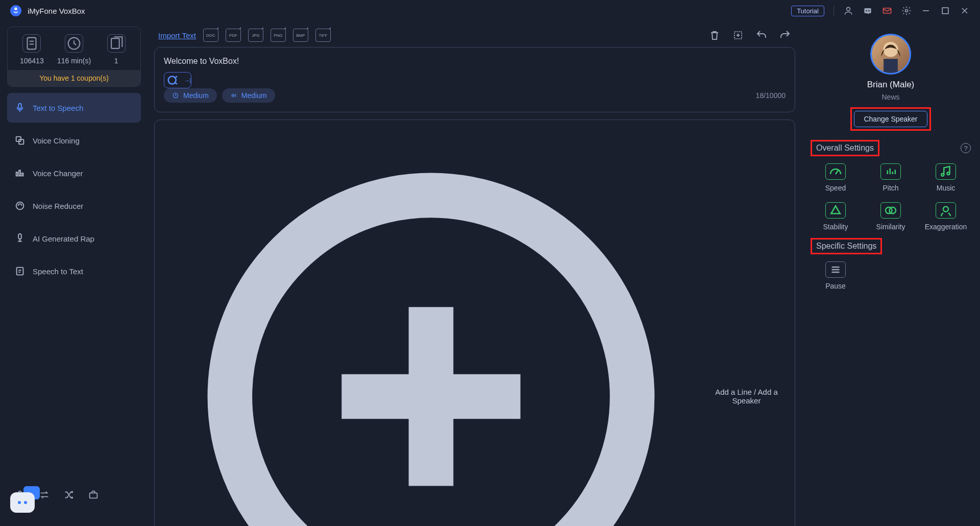  What do you see at coordinates (58, 206) in the screenshot?
I see `nav-label: Noise Reducer` at bounding box center [58, 206].